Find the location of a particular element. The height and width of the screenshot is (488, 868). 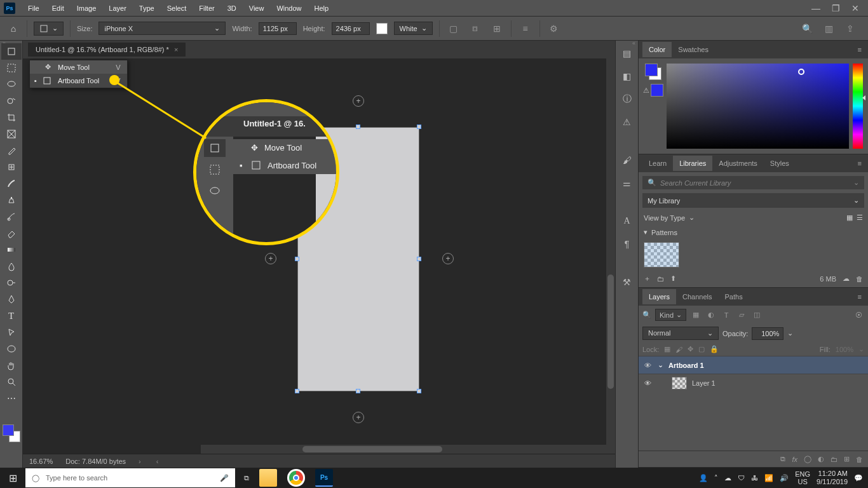

edit-toolbar: ⋯ is located at coordinates (11, 398).